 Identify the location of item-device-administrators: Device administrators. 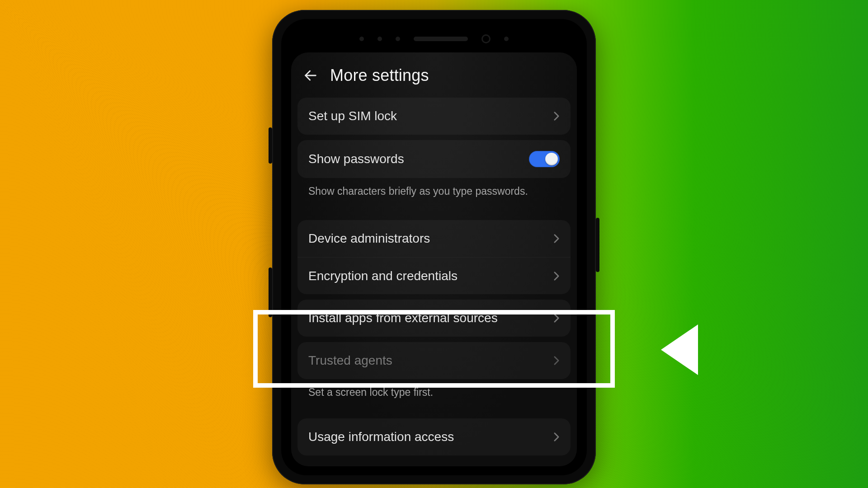
(434, 239).